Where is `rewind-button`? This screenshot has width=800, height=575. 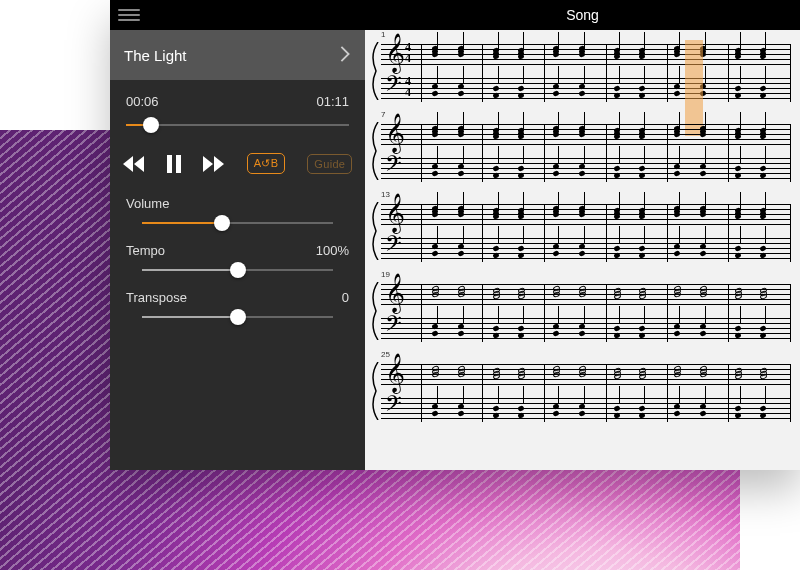 rewind-button is located at coordinates (134, 164).